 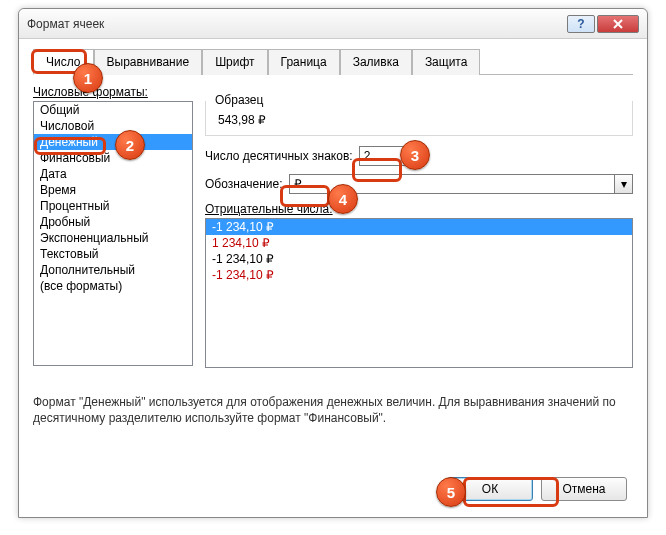 I want to click on format-item: (все форматы), so click(x=113, y=286).